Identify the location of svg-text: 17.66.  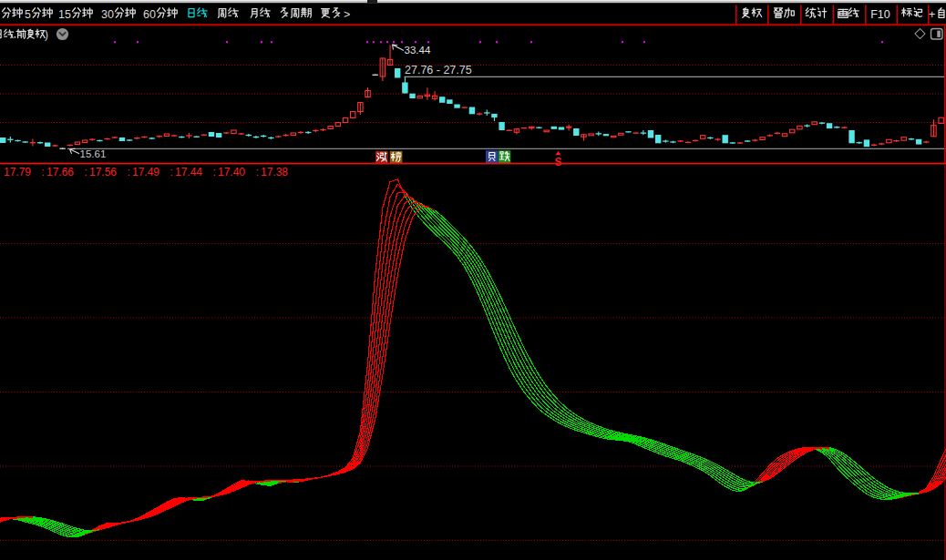
(60, 172).